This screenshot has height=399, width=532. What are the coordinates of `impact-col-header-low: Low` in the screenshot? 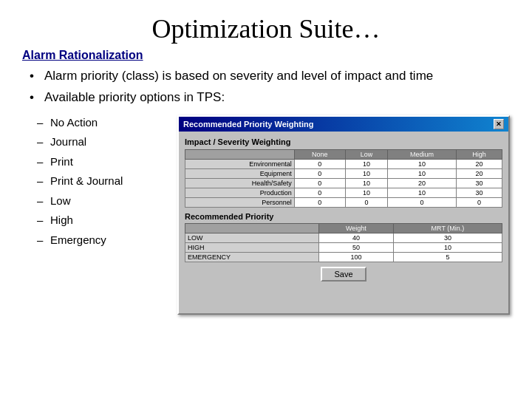 It's located at (366, 154).